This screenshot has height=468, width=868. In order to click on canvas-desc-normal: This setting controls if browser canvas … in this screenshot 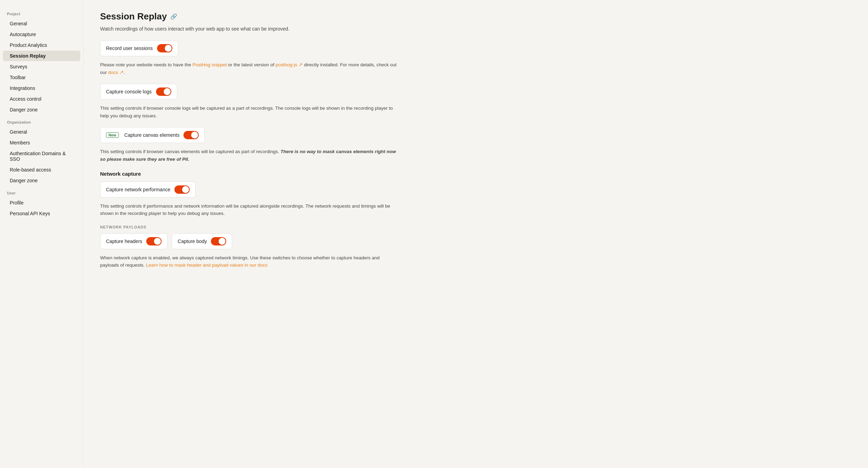, I will do `click(190, 151)`.